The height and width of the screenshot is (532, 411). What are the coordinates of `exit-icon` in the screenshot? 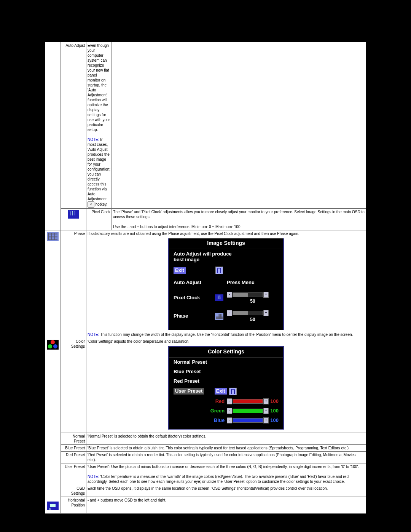 It's located at (219, 270).